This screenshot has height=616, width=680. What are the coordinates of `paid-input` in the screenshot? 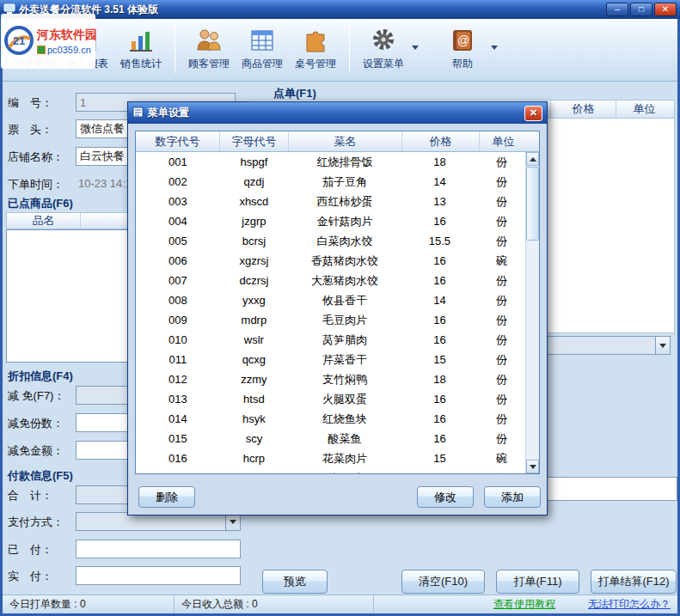 It's located at (158, 549).